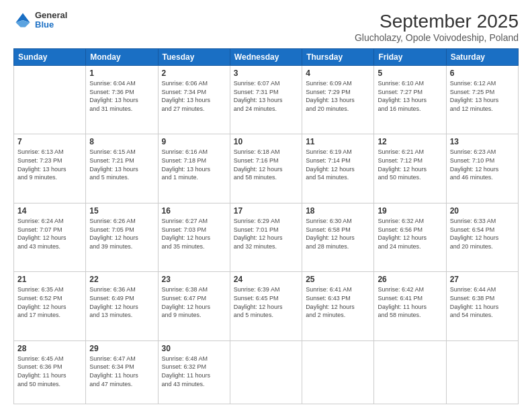  I want to click on day-info: Sunrise: 6:19 AM Sunset: 7:14 PM Dayligh…, so click(338, 165).